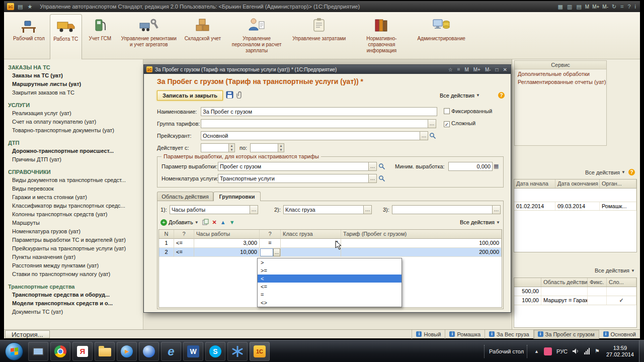  What do you see at coordinates (214, 222) in the screenshot?
I see `delete-icon: ✕` at bounding box center [214, 222].